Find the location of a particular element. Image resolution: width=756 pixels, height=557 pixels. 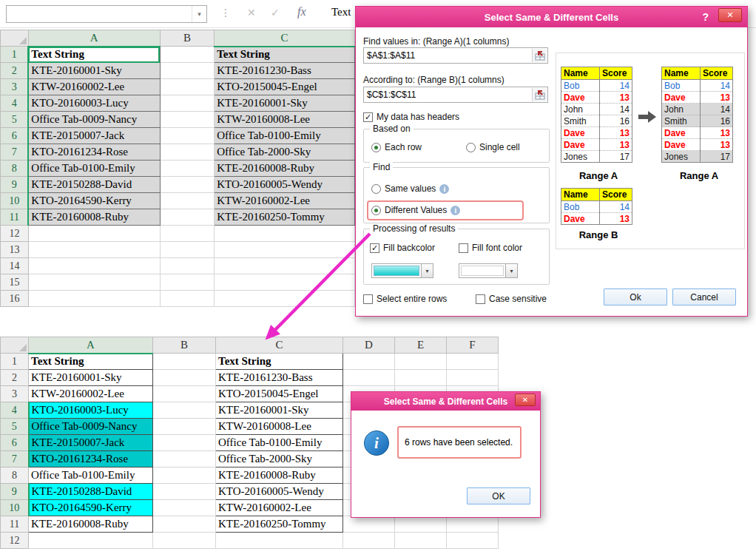

range-b-input: $C$1:$C$11 is located at coordinates (456, 95).